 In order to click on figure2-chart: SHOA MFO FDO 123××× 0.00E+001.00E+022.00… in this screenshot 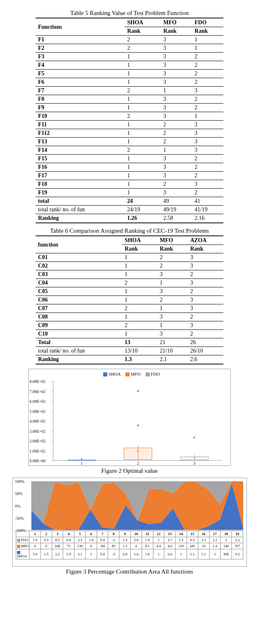, I will do `click(130, 417)`.